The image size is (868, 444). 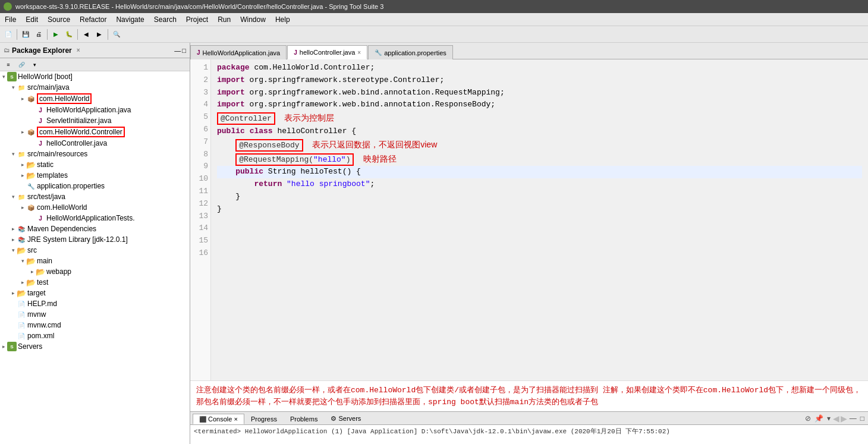 I want to click on tree-item-jre-system: ▸ 📚 JRE System Library [jdk-12.0.1], so click(x=95, y=240).